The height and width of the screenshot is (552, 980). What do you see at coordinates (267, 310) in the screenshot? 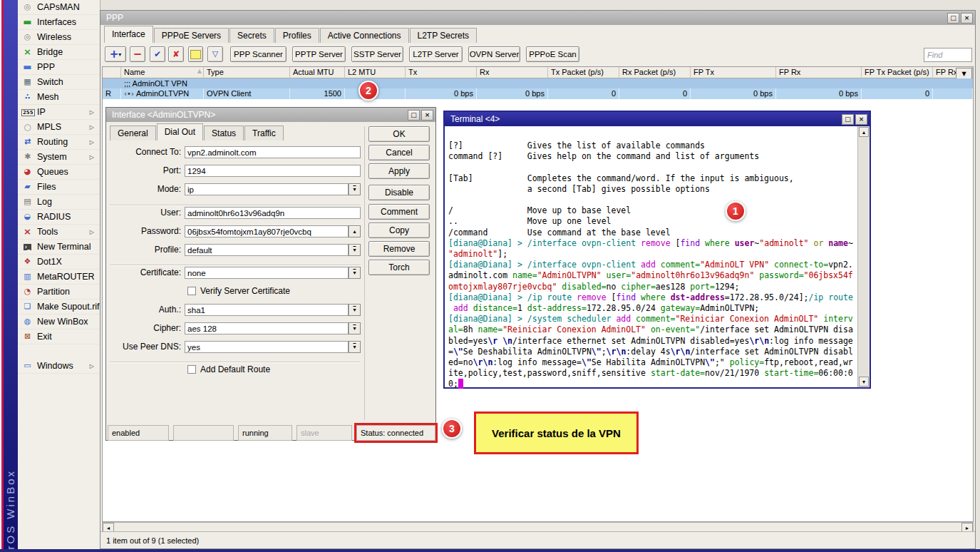
I see `auth-input: sha1` at bounding box center [267, 310].